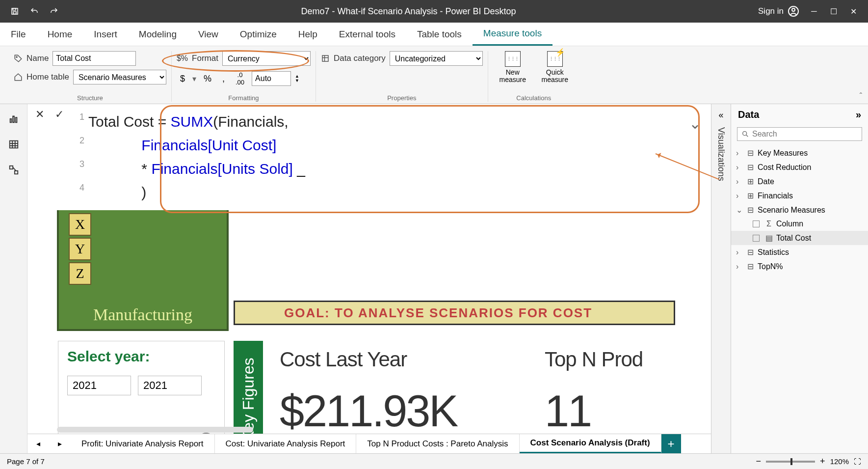 The width and height of the screenshot is (868, 469). Describe the element at coordinates (208, 79) in the screenshot. I see `percent-button: %` at that location.